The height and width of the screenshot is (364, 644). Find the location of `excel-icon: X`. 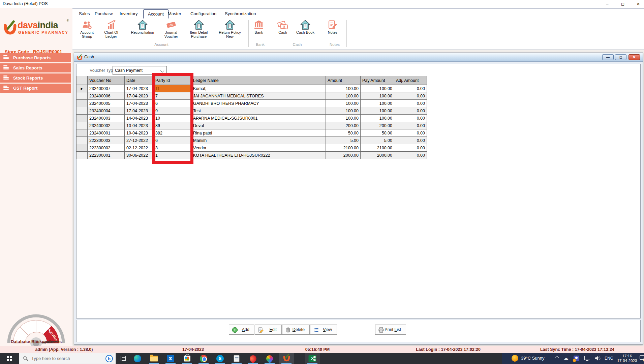

excel-icon: X is located at coordinates (312, 359).